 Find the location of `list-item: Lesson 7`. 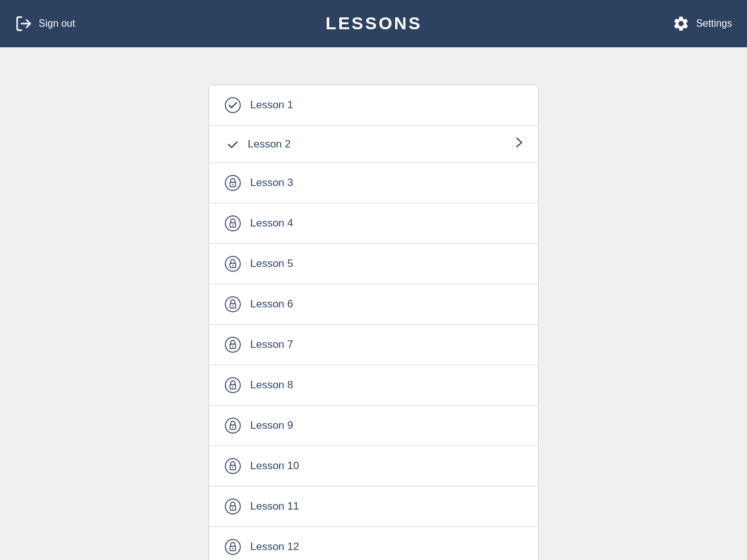

list-item: Lesson 7 is located at coordinates (374, 345).